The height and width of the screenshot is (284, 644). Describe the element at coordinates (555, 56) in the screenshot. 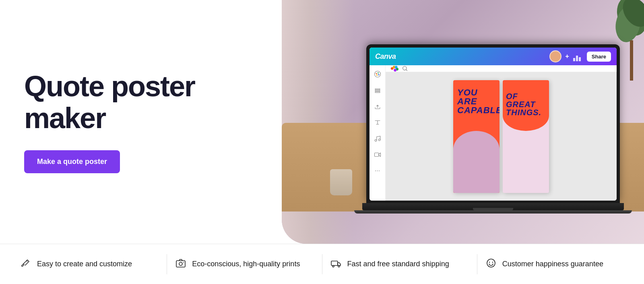

I see `user-avatar` at that location.